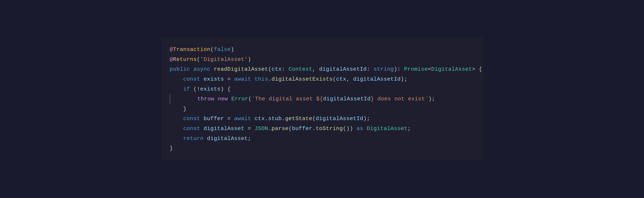 This screenshot has height=198, width=644. I want to click on token-fn-yellow: digitalAssetExists, so click(302, 79).